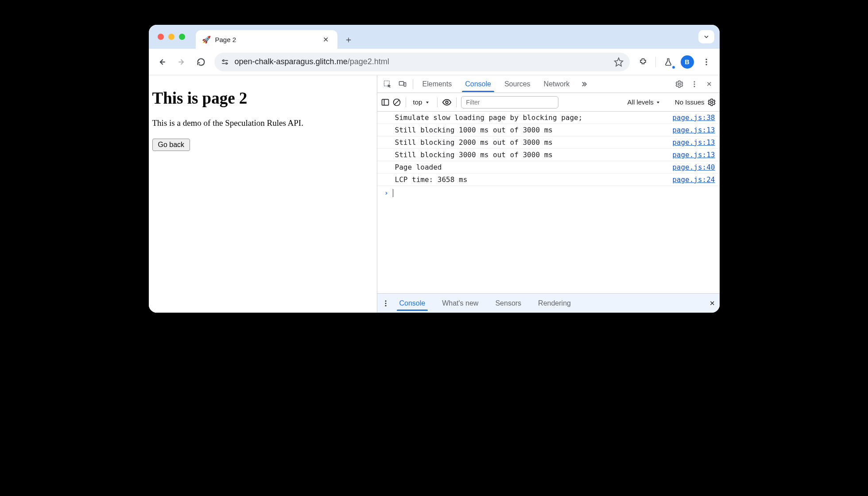  I want to click on go-back-button: Go back, so click(171, 145).